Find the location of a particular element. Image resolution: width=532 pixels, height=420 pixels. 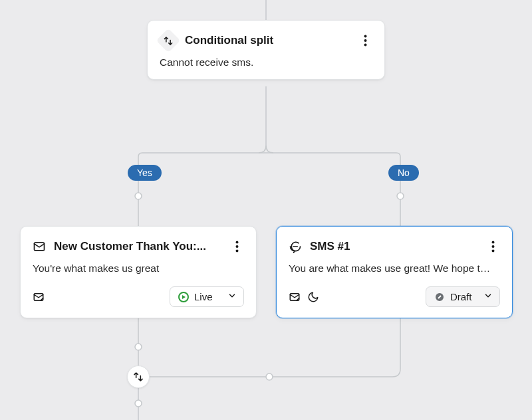

card-title: New Customer Thank You:... is located at coordinates (138, 247).